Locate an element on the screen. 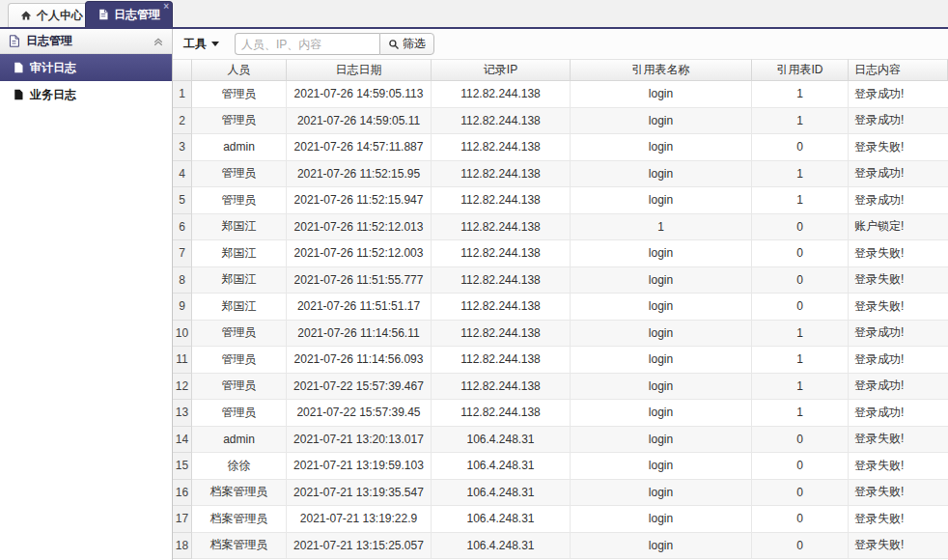  table-row: 16档案管理员2021-07-21 13:19:35.547106.4.248.… is located at coordinates (560, 493).